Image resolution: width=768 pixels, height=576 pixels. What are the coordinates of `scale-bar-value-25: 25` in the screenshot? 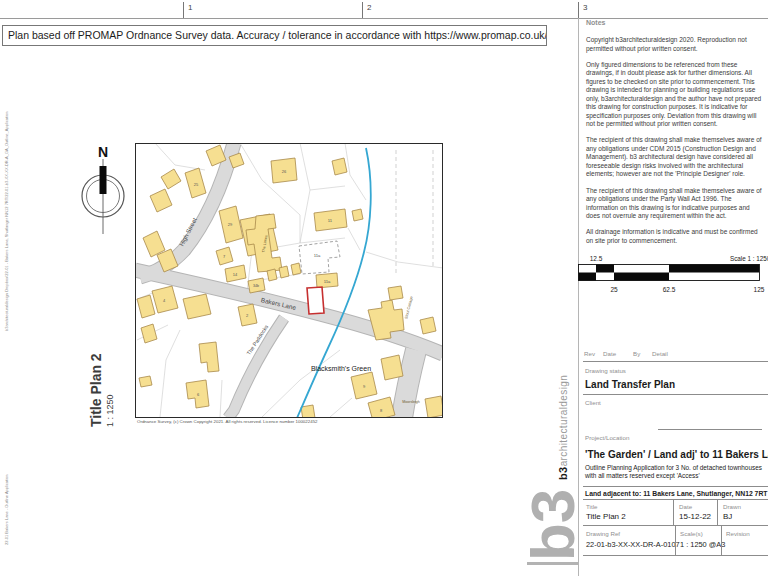 It's located at (614, 290).